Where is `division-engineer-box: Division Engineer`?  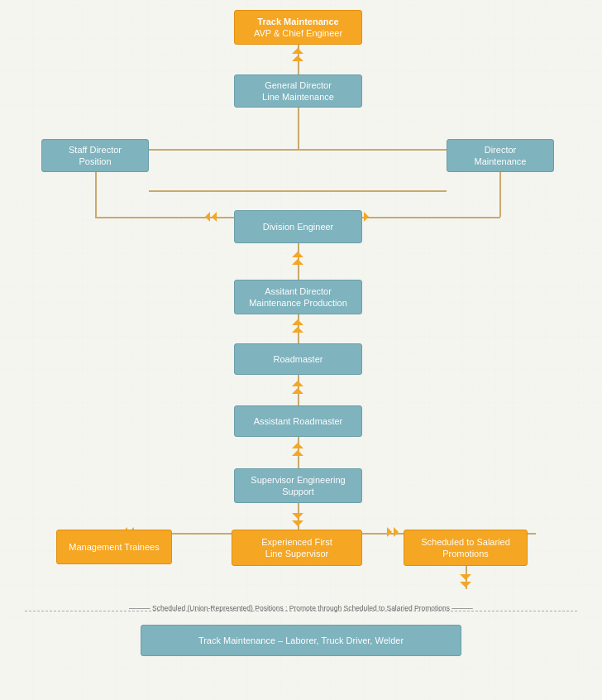 division-engineer-box: Division Engineer is located at coordinates (298, 227).